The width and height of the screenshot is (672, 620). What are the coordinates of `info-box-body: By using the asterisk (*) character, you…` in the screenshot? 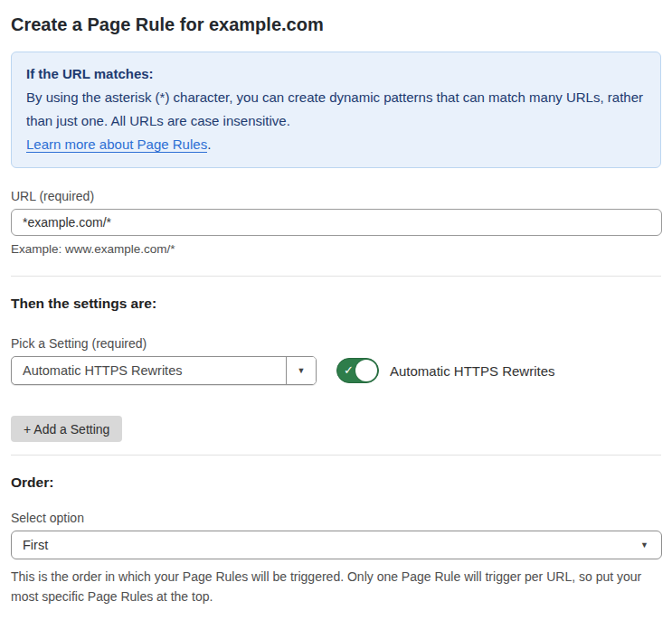 It's located at (336, 109).